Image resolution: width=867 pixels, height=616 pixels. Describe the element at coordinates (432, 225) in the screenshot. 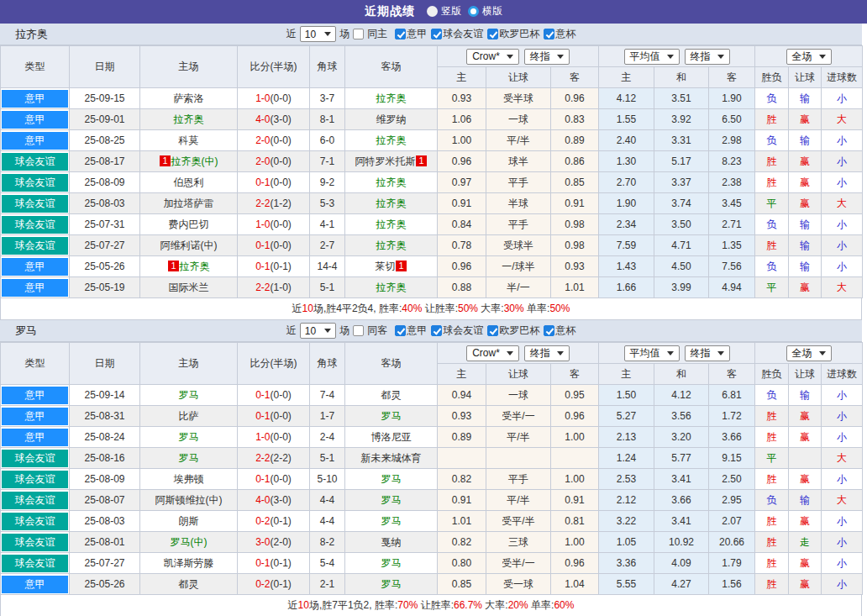

I see `match-row: 球会友谊25-07-31费内巴切1-0(0-0)4-1拉齐奥0.84平手0.98…` at that location.